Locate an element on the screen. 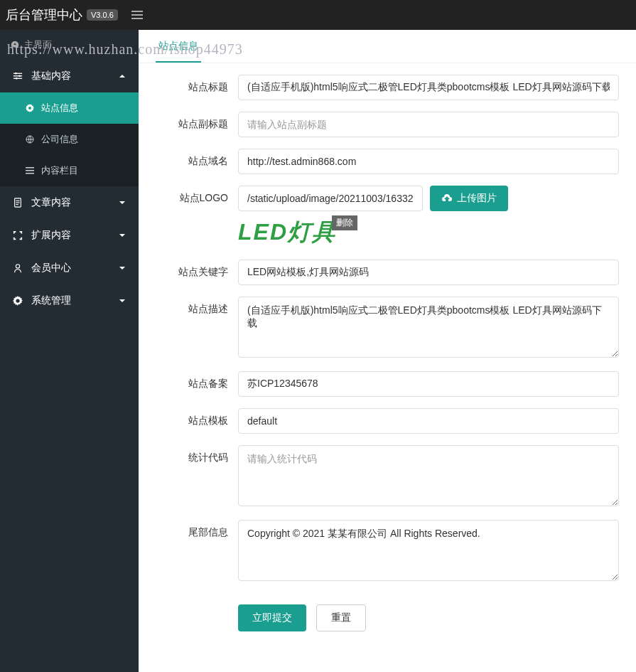 Image resolution: width=636 pixels, height=672 pixels. menu-toggle-button is located at coordinates (137, 15).